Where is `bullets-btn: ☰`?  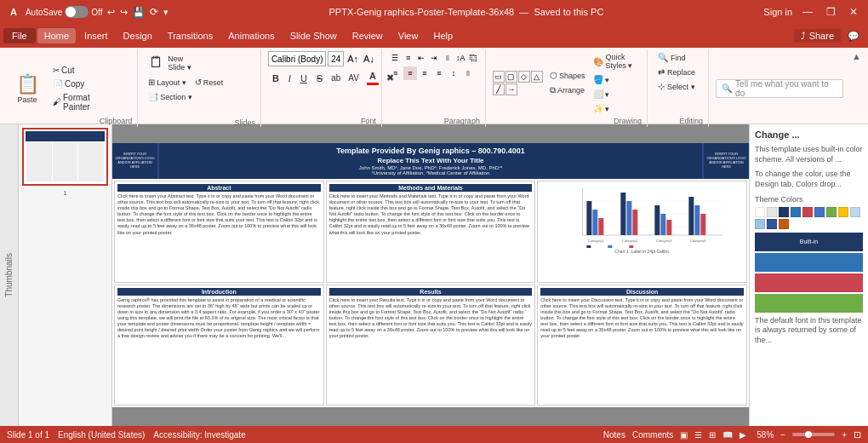 bullets-btn: ☰ is located at coordinates (395, 58).